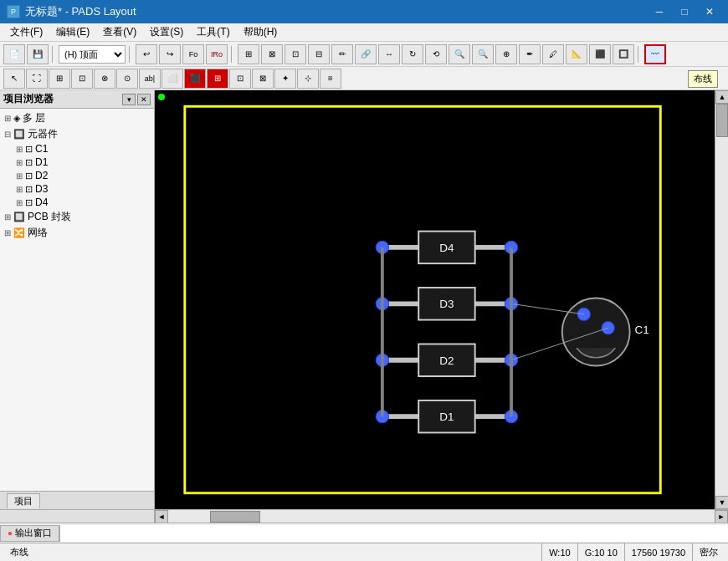 The height and width of the screenshot is (561, 728). Describe the element at coordinates (659, 12) in the screenshot. I see `minimize-button: ─` at that location.